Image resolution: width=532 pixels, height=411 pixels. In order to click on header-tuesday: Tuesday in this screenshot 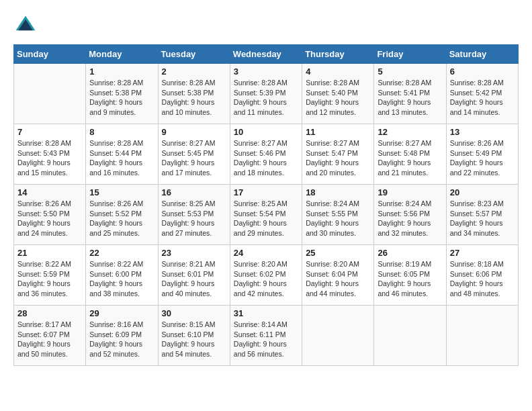, I will do `click(193, 54)`.